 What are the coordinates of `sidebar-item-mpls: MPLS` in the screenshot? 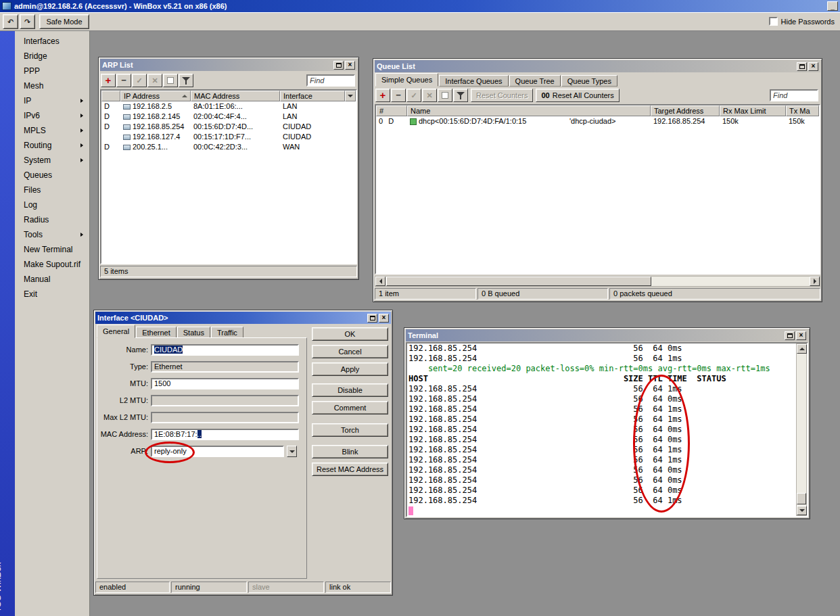 It's located at (52, 131).